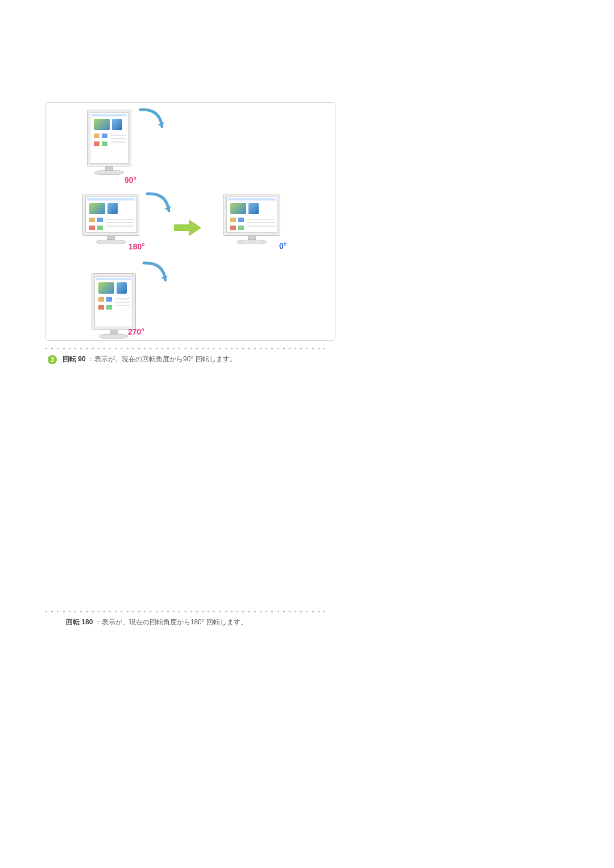 This screenshot has width=614, height=868. What do you see at coordinates (171, 622) in the screenshot?
I see `item-180-desc: ：表示が、現在の回転角度から180° 回転します。` at bounding box center [171, 622].